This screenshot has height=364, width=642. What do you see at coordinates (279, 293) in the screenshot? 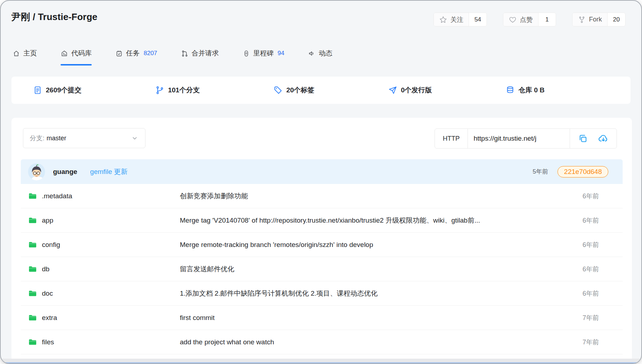
I see `file-commit-message: 1.添加文档 2.邮件中缺陷序号计算机制优化 2.项目、课程动态优化` at bounding box center [279, 293].